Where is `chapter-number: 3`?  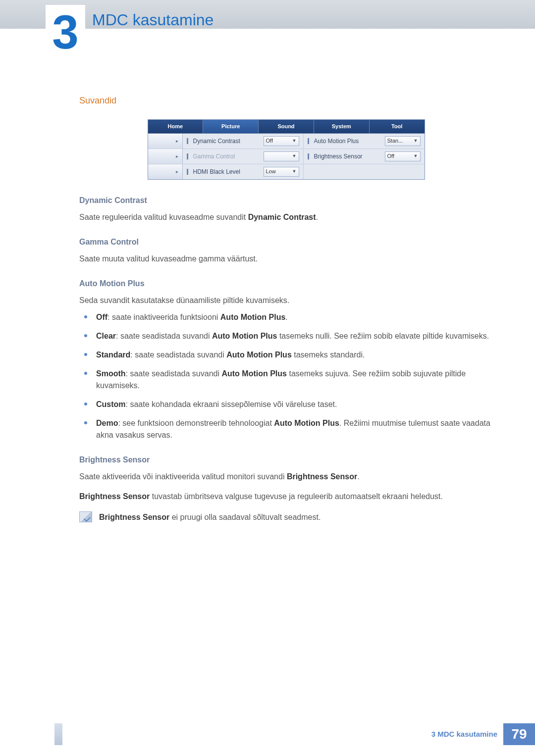
chapter-number: 3 is located at coordinates (65, 32).